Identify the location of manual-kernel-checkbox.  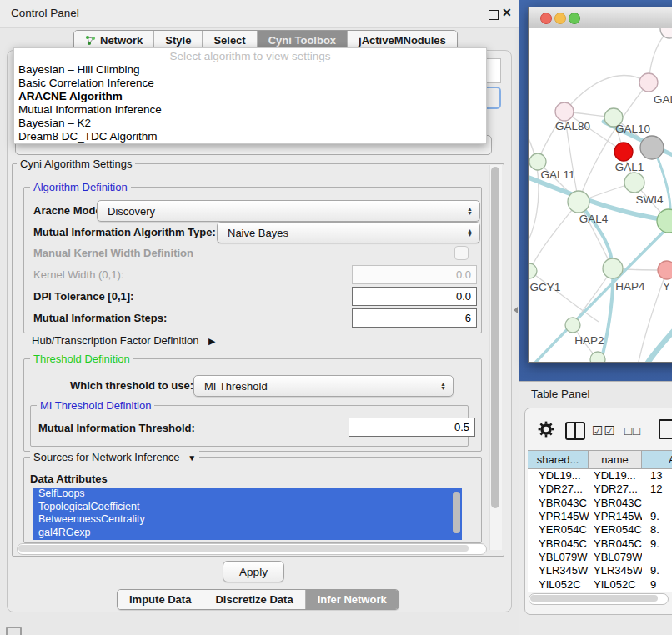
(462, 253).